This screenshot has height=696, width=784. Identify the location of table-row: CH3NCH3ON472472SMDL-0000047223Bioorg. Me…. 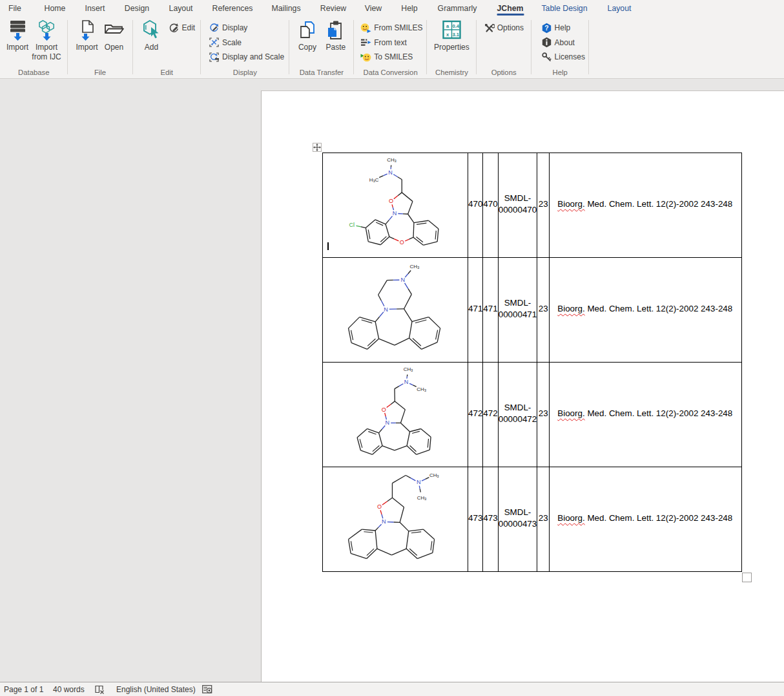
(532, 415).